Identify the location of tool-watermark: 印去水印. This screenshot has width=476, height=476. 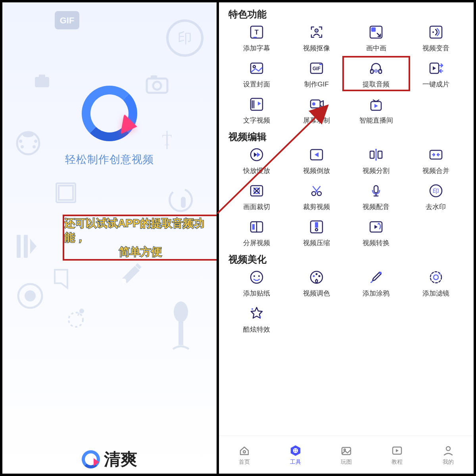
(436, 197).